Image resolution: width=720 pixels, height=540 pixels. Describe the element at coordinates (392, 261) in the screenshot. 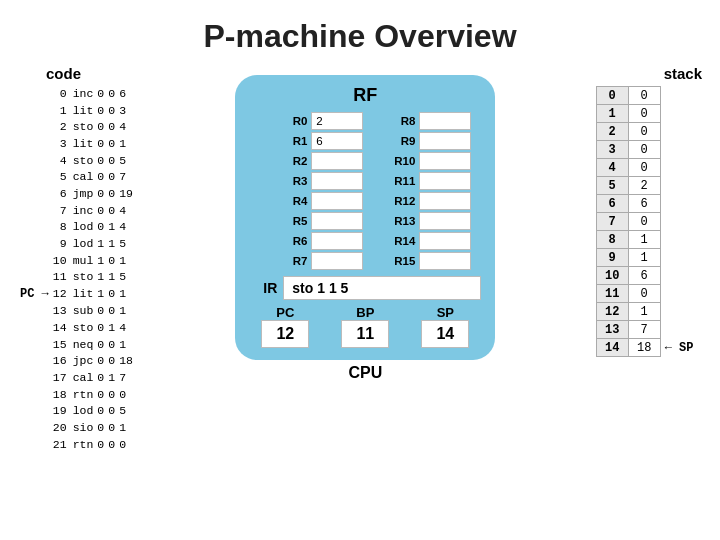

I see `rf-reg-label-right: R15` at that location.